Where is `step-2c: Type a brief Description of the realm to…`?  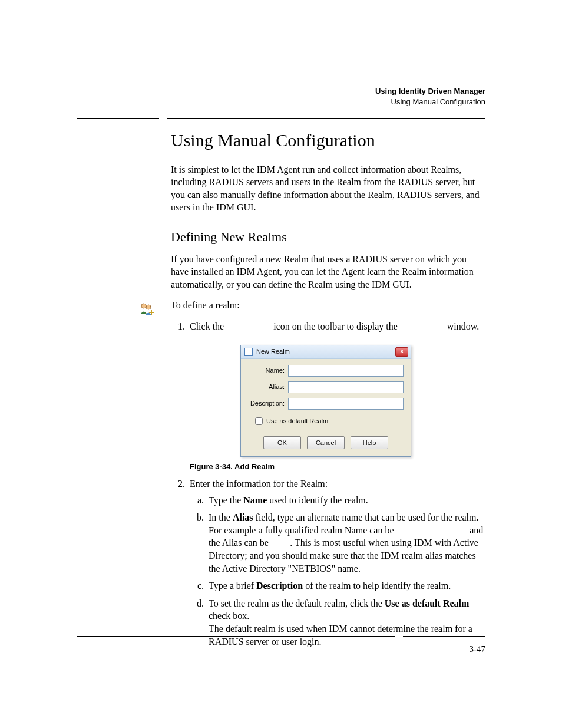 step-2c: Type a brief Description of the realm to… is located at coordinates (346, 586).